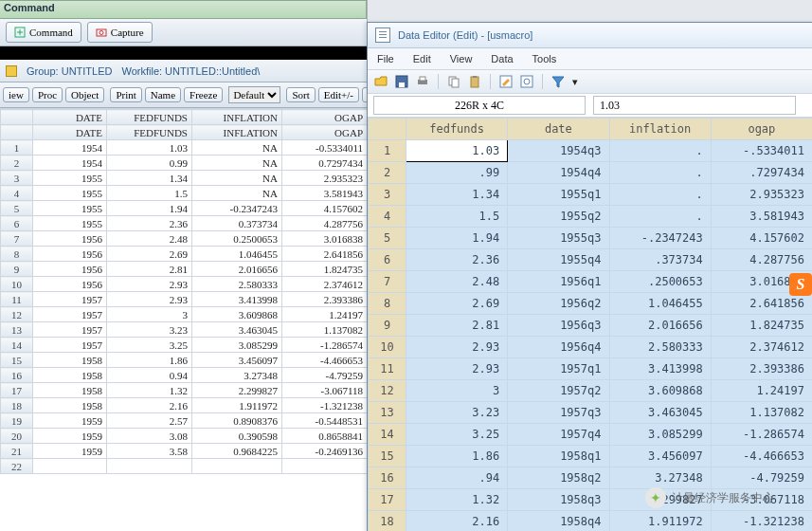 The width and height of the screenshot is (812, 531). What do you see at coordinates (184, 406) in the screenshot?
I see `table-row: 1819582.161.911972-1.321238` at bounding box center [184, 406].